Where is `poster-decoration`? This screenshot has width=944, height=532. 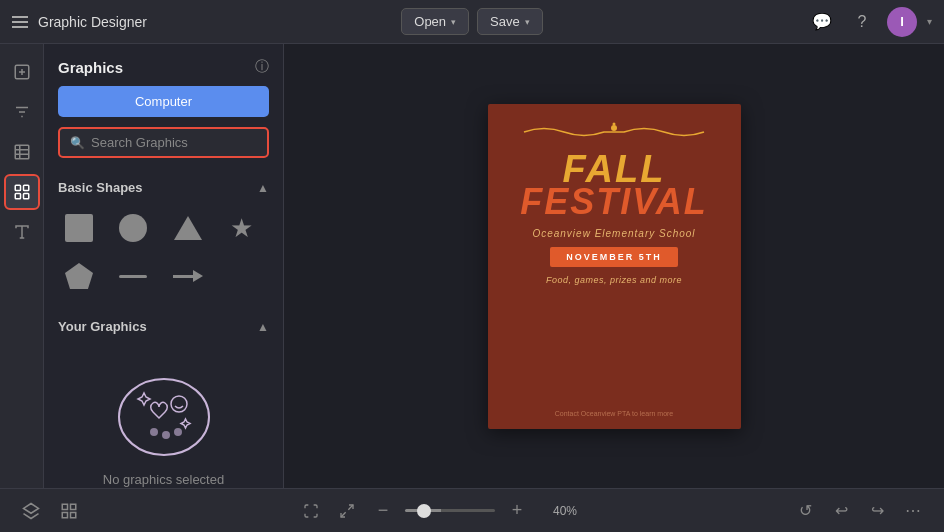
poster-decoration is located at coordinates (614, 133).